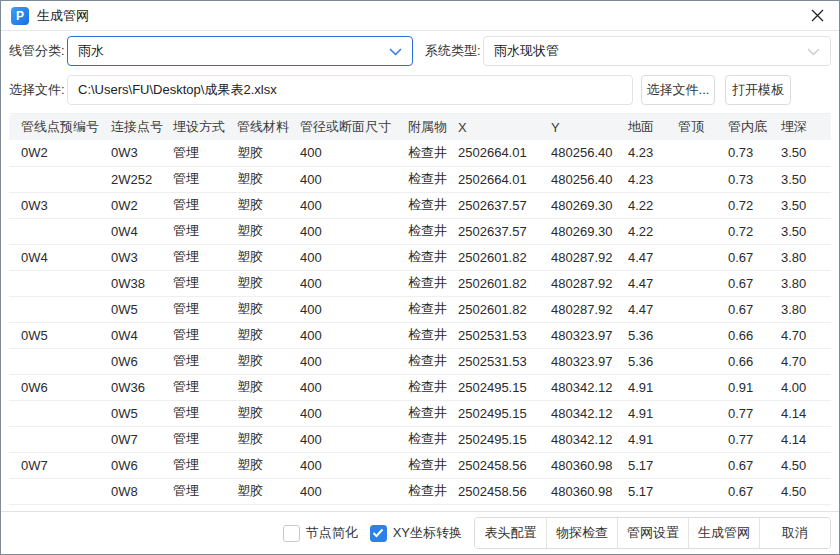 The width and height of the screenshot is (840, 555). I want to click on table-row: 2W252管埋塑胶400检查井2502664.01480256.404.230.…, so click(420, 179).